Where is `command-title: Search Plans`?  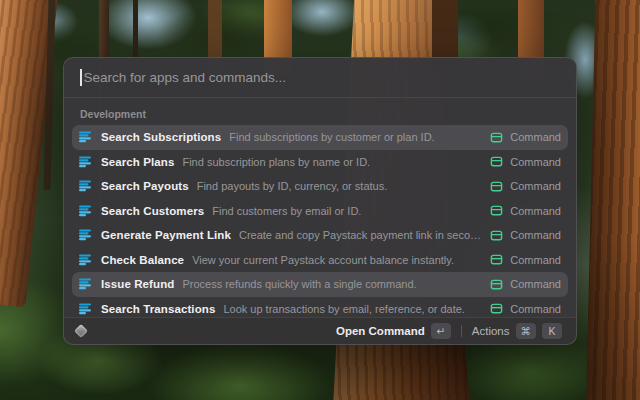 command-title: Search Plans is located at coordinates (138, 162).